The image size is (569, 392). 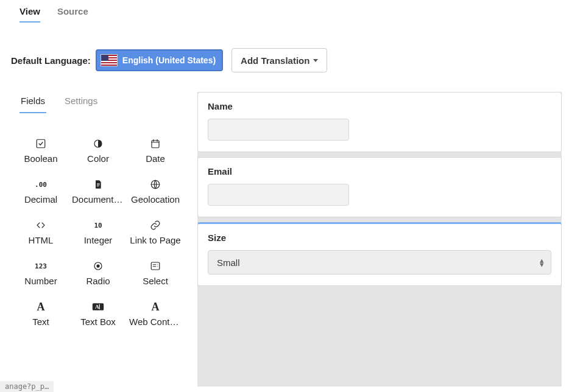 What do you see at coordinates (27, 387) in the screenshot?
I see `status-crumb: anage?p_p…` at bounding box center [27, 387].